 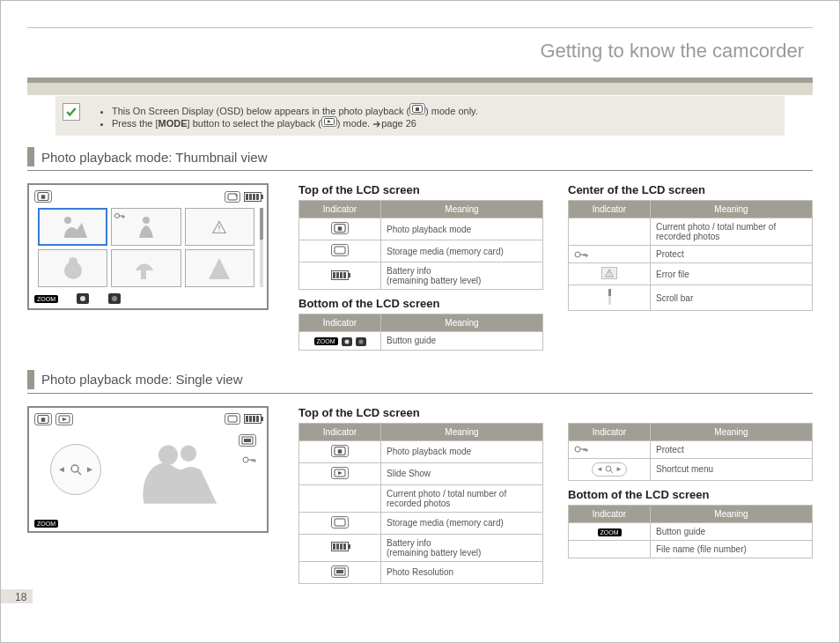 What do you see at coordinates (243, 197) in the screenshot?
I see `thumb-top-right-icons` at bounding box center [243, 197].